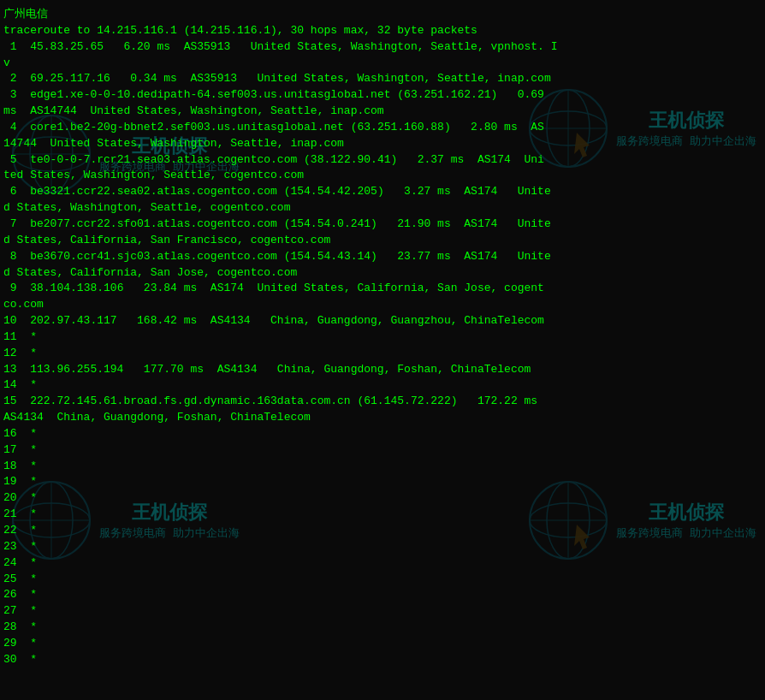 The width and height of the screenshot is (765, 700). Describe the element at coordinates (382, 531) in the screenshot. I see `terminal-line: 22 *` at that location.